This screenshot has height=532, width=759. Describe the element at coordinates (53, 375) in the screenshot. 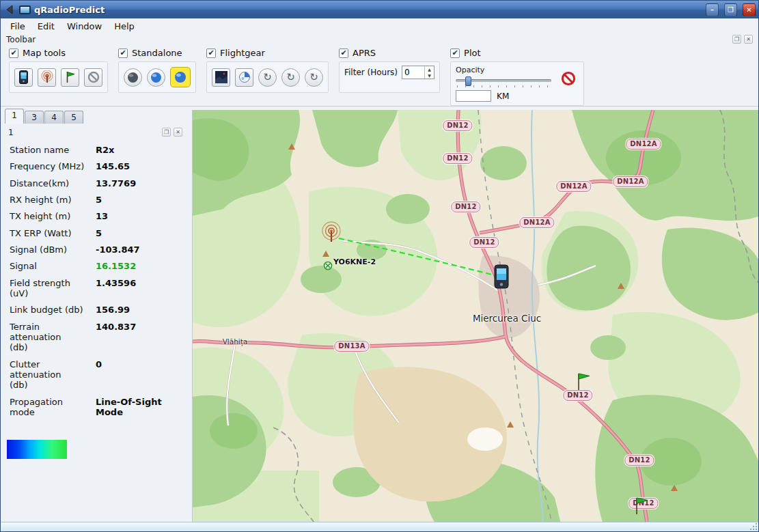

I see `field-label: Clutter attenuation (db)` at that location.